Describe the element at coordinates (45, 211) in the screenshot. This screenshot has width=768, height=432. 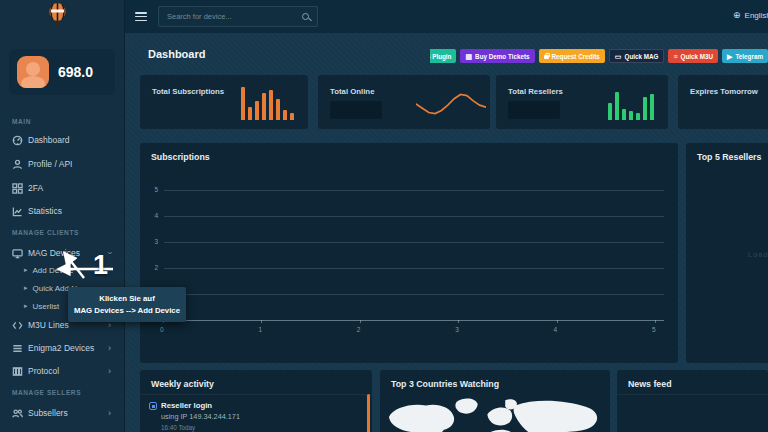
I see `sidebar-item-label: Statistics` at that location.